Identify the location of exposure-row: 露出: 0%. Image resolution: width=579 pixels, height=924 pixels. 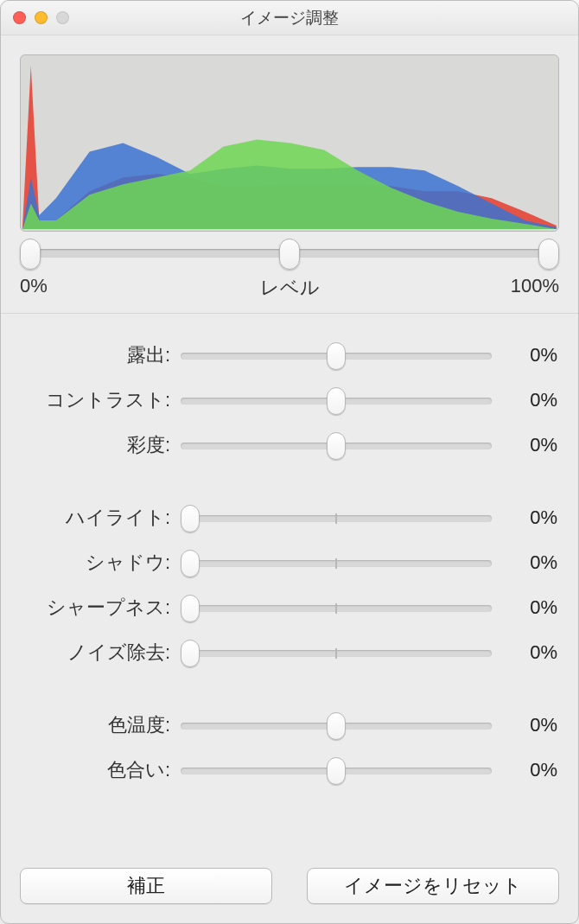
(290, 355).